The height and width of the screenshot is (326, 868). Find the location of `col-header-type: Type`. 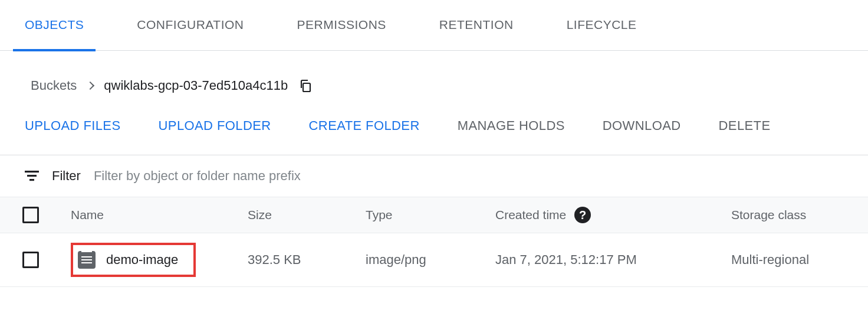

col-header-type: Type is located at coordinates (430, 215).